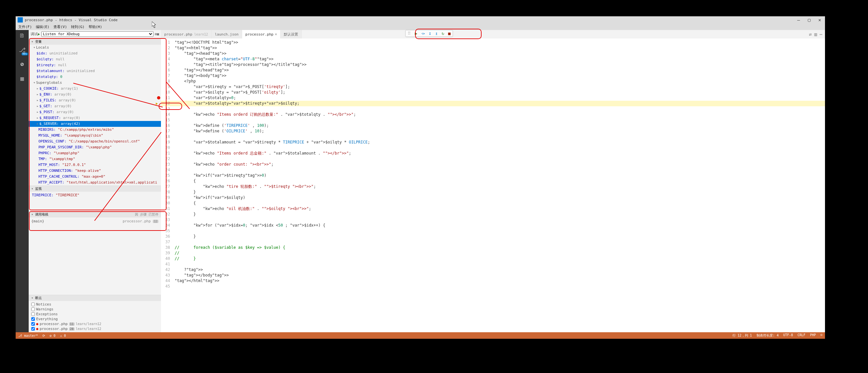 The image size is (868, 373). What do you see at coordinates (166, 237) in the screenshot?
I see `gutter-line: 36` at bounding box center [166, 237].